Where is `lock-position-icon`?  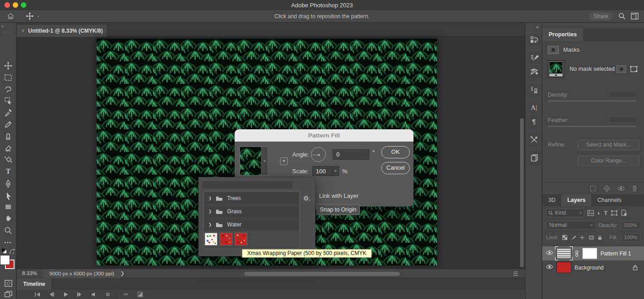
lock-position-icon is located at coordinates (582, 238).